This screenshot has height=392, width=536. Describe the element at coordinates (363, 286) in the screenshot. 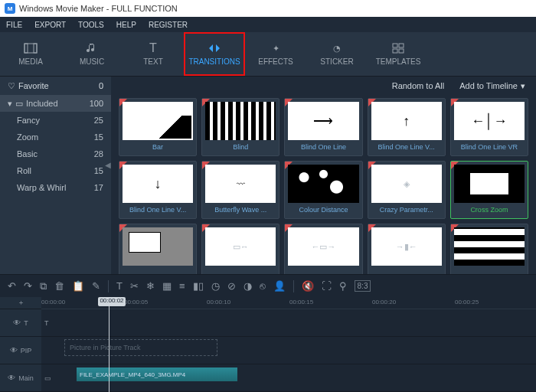

I see `aspect-ratio-button: 8:3` at that location.